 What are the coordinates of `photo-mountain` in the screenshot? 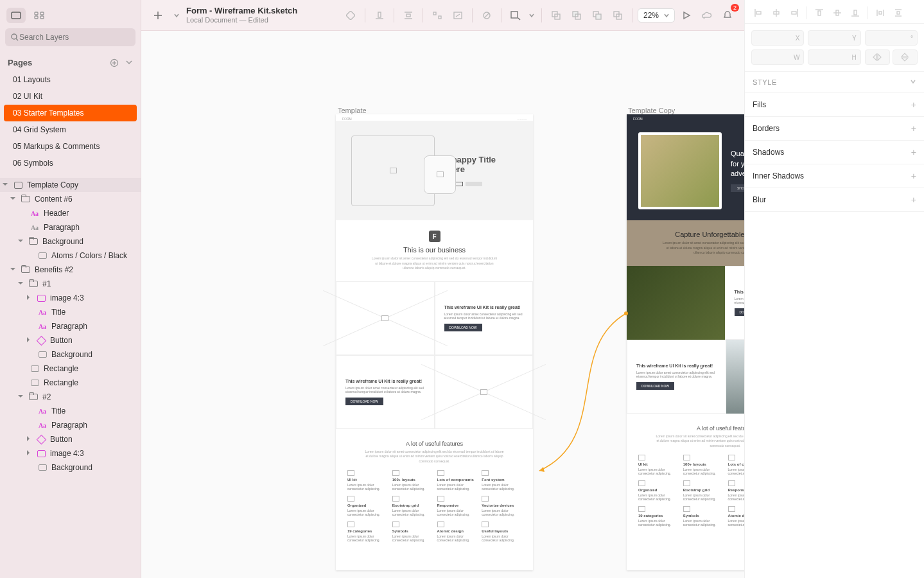 It's located at (736, 376).